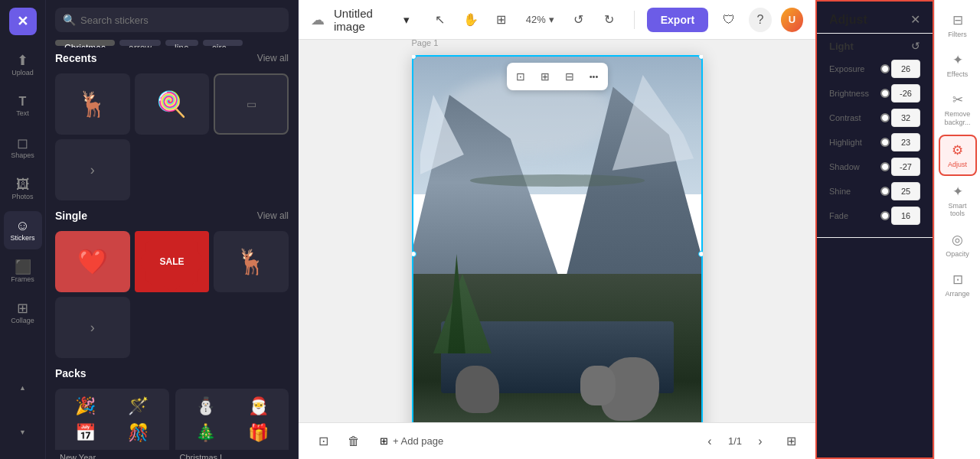 The image size is (980, 459). Describe the element at coordinates (140, 43) in the screenshot. I see `tag-arrow: arrow` at that location.